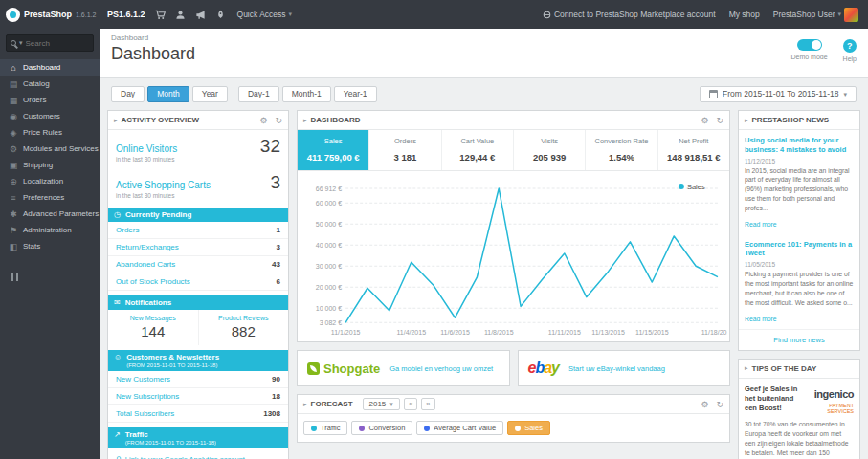 This screenshot has height=459, width=868. Describe the element at coordinates (220, 15) in the screenshot. I see `rocket-icon` at that location.